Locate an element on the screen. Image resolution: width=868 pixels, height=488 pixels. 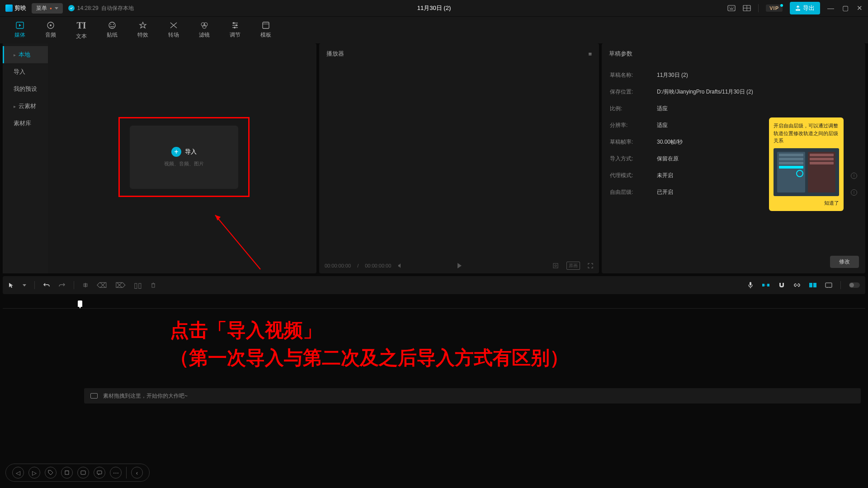
tab-text: TI 文本 is located at coordinates (81, 30).